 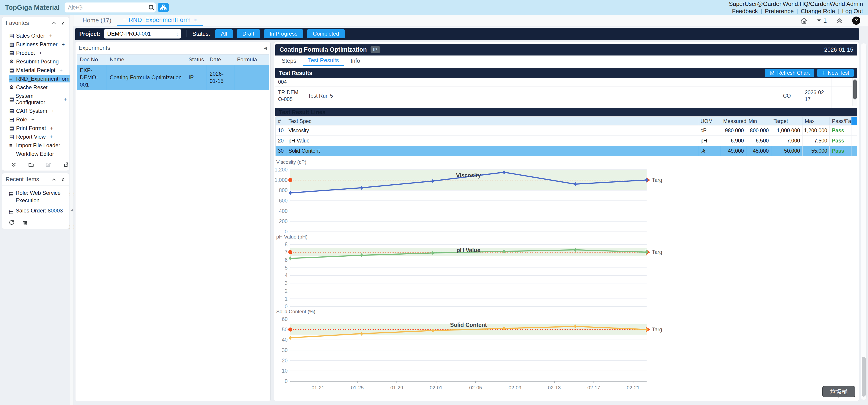 I want to click on column-header-measured: Measured, so click(x=733, y=121).